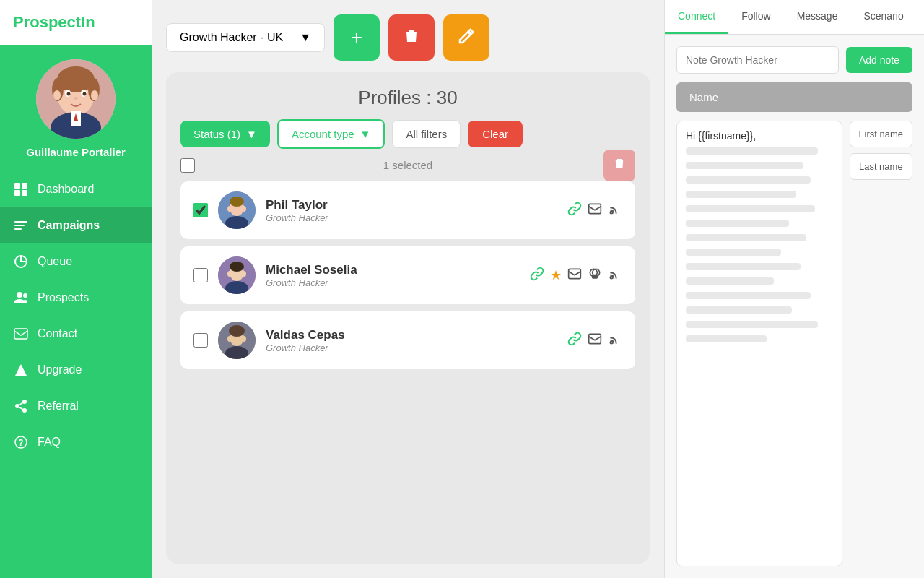  Describe the element at coordinates (619, 165) in the screenshot. I see `delete-selected-button` at that location.